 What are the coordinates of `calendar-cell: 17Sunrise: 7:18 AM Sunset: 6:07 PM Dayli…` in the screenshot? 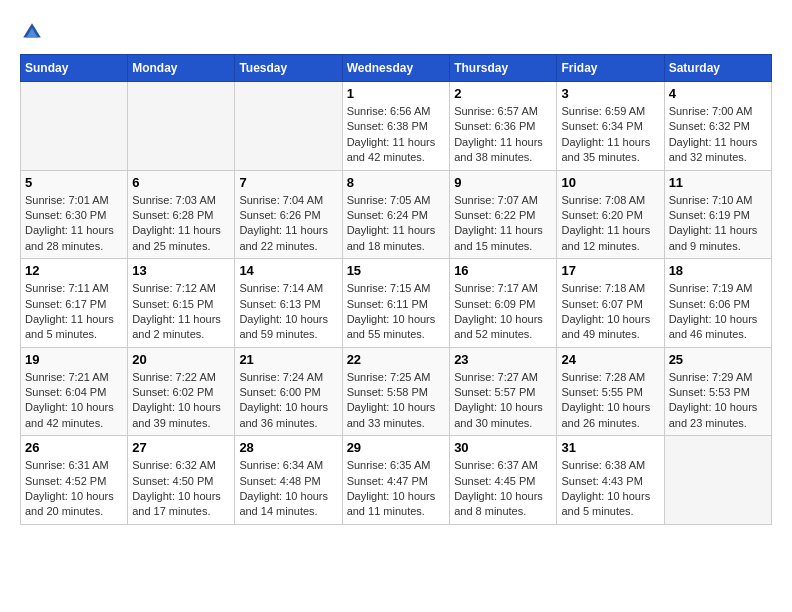 It's located at (610, 304).